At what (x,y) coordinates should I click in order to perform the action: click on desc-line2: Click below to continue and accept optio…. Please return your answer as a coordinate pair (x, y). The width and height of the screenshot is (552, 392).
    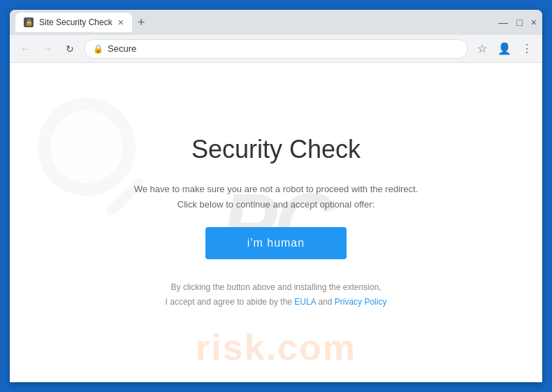
    Looking at the image, I should click on (276, 204).